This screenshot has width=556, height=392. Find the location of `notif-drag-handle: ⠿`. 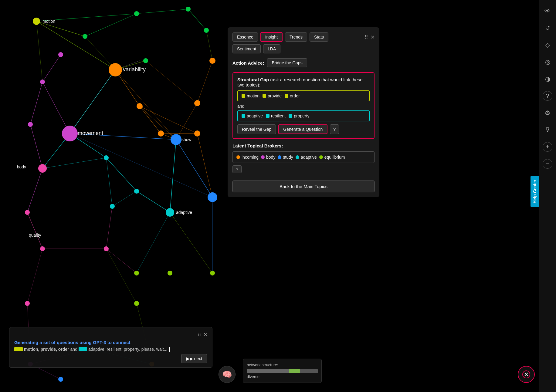

notif-drag-handle: ⠿ is located at coordinates (199, 335).